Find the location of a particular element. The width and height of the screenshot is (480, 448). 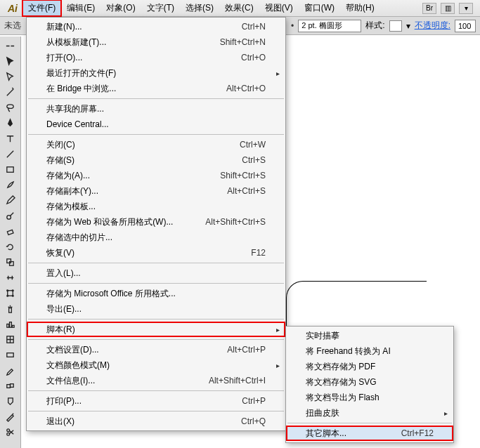

menu-item-shortcut: Alt+Ctrl+P is located at coordinates (246, 350).